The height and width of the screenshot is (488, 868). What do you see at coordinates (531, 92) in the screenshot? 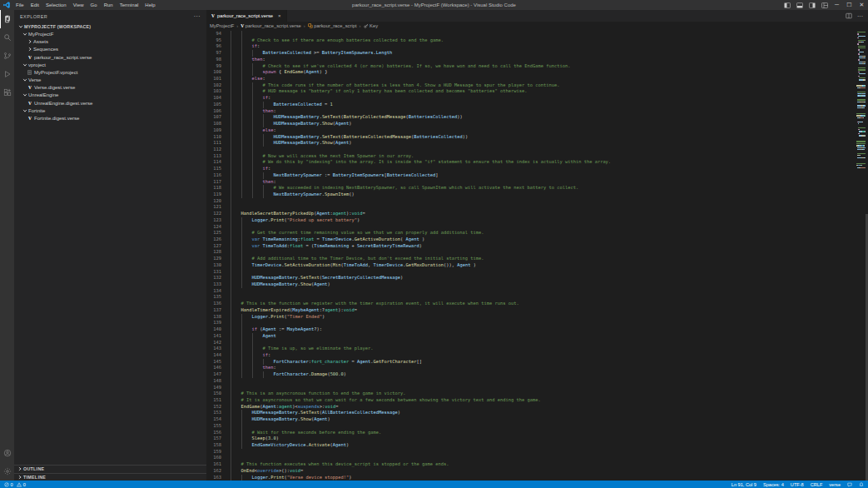
I see `code-line: 103 # HUD message is "battery" if only 1…` at bounding box center [531, 92].